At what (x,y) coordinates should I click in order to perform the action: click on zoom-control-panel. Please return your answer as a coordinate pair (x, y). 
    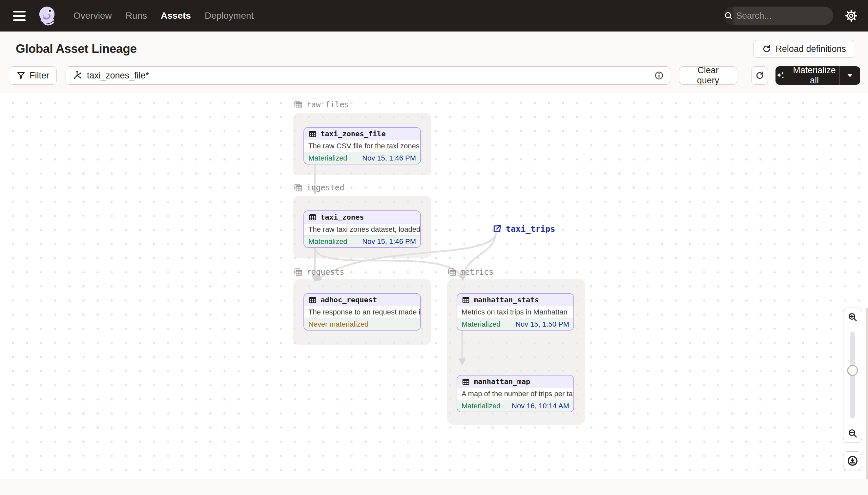
    Looking at the image, I should click on (853, 375).